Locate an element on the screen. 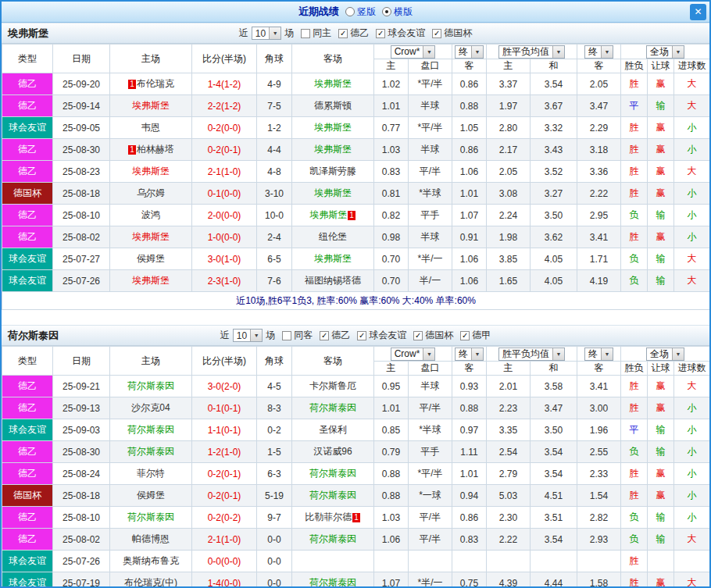  match-row: 德乙25-09-13沙尔克040-1(0-1)8-3荷尔斯泰因1.01平/半0.… is located at coordinates (356, 408).